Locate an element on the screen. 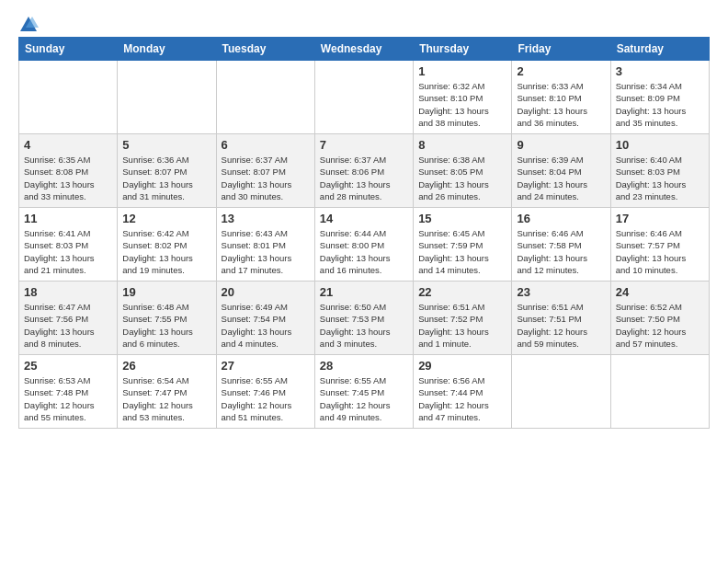  day-info: Sunrise: 6:32 AMSunset: 8:10 PMDaylight:… is located at coordinates (462, 105).